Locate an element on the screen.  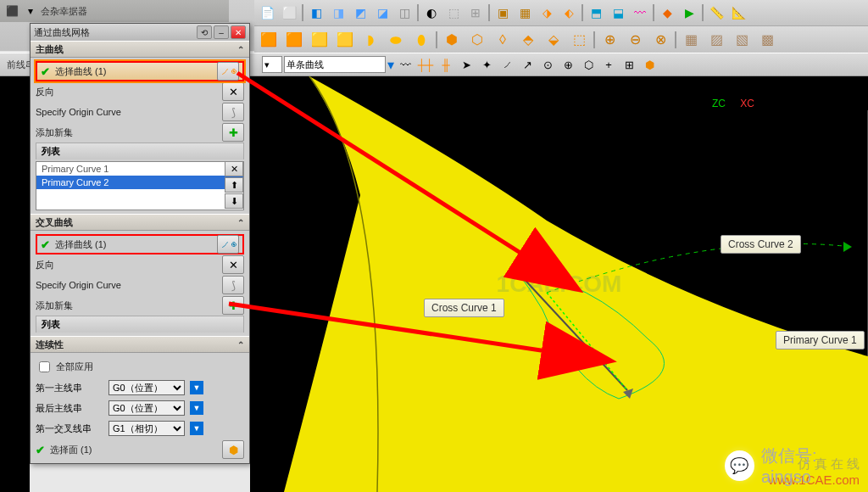
filter-icon: ➤ is located at coordinates (466, 64).